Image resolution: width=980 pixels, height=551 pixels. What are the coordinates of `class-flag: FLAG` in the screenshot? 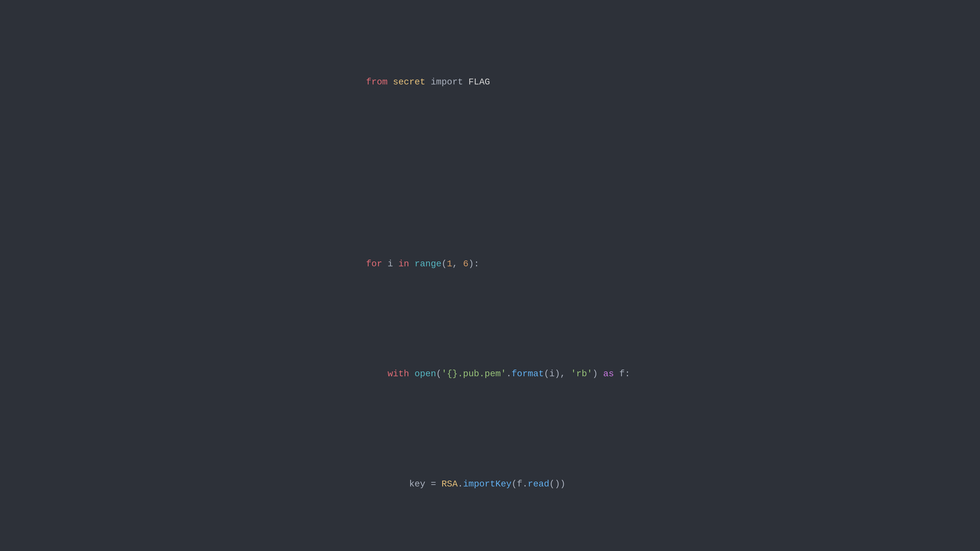 It's located at (479, 82).